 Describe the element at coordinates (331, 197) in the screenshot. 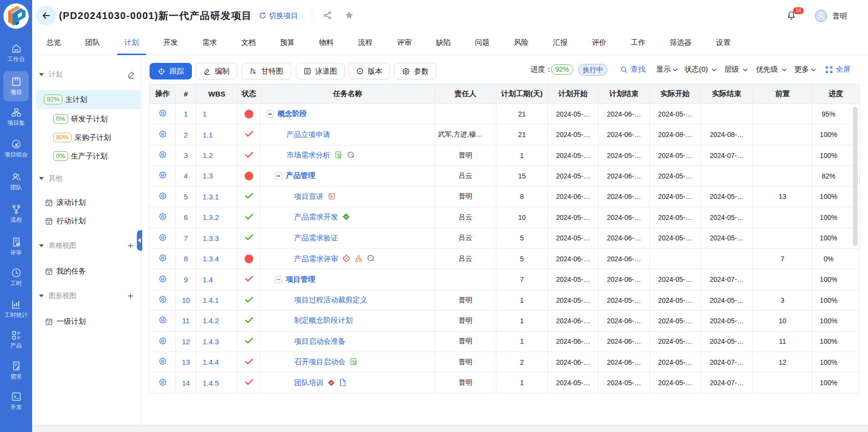

I see `svg-text: A` at that location.